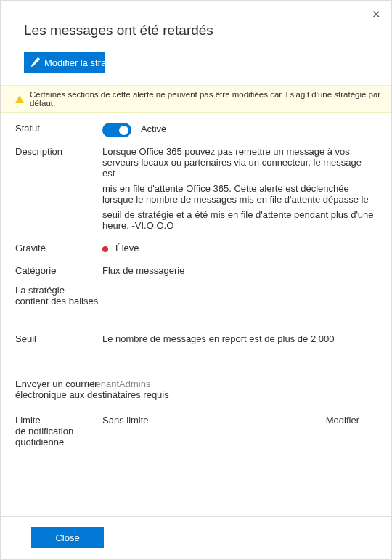 The width and height of the screenshot is (392, 560). What do you see at coordinates (154, 129) in the screenshot?
I see `status-value: Activé` at bounding box center [154, 129].